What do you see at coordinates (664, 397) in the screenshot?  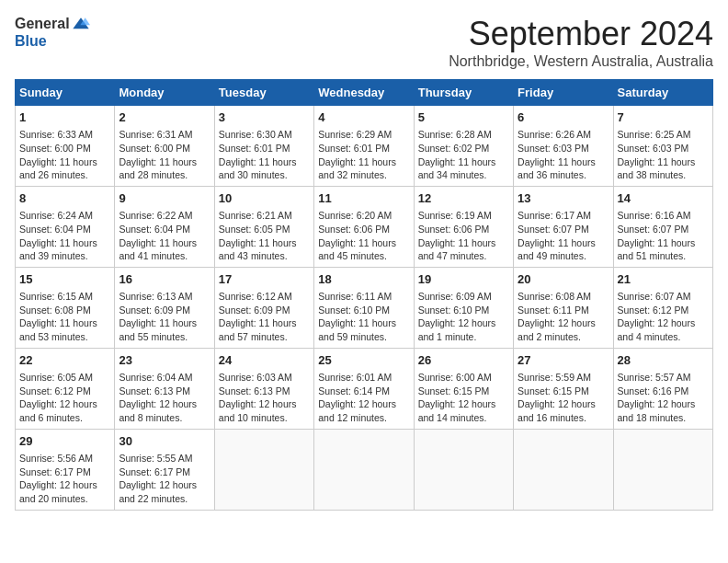 I see `day-info: Sunrise: 5:57 AMSunset: 6:16 PMDaylight:…` at bounding box center [664, 397].